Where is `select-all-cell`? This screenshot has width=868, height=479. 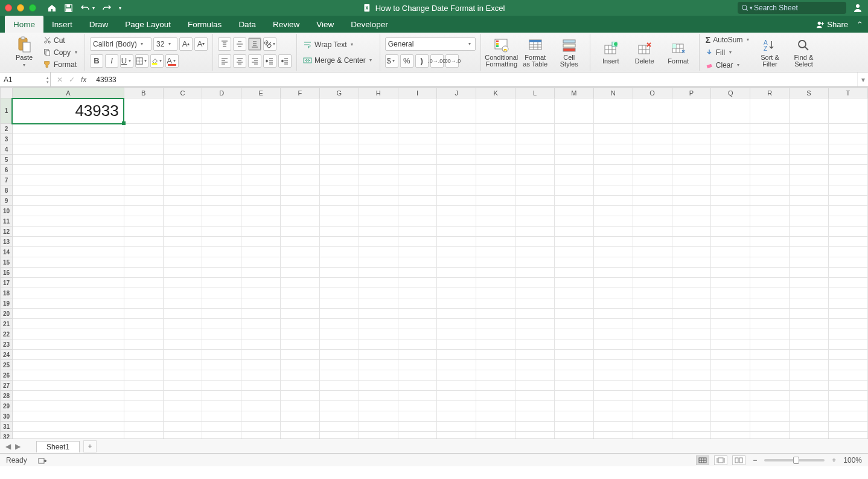
select-all-cell is located at coordinates (7, 93).